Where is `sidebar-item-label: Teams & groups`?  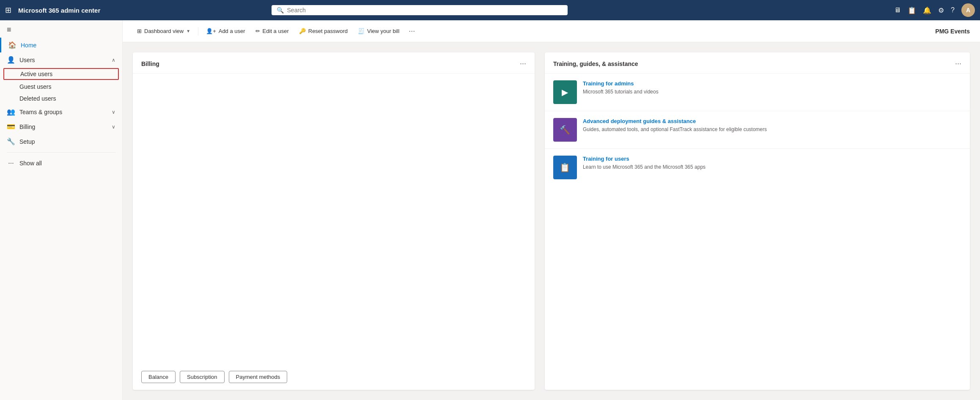 sidebar-item-label: Teams & groups is located at coordinates (63, 112).